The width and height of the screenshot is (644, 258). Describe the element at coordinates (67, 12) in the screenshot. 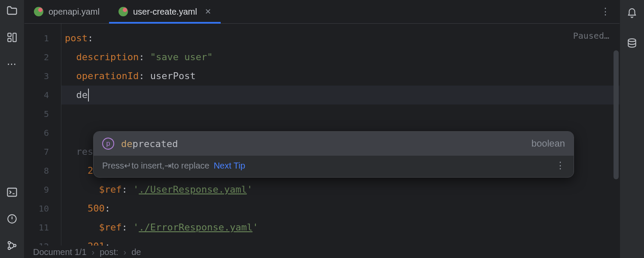

I see `tab-openapi: openapi.yaml` at that location.